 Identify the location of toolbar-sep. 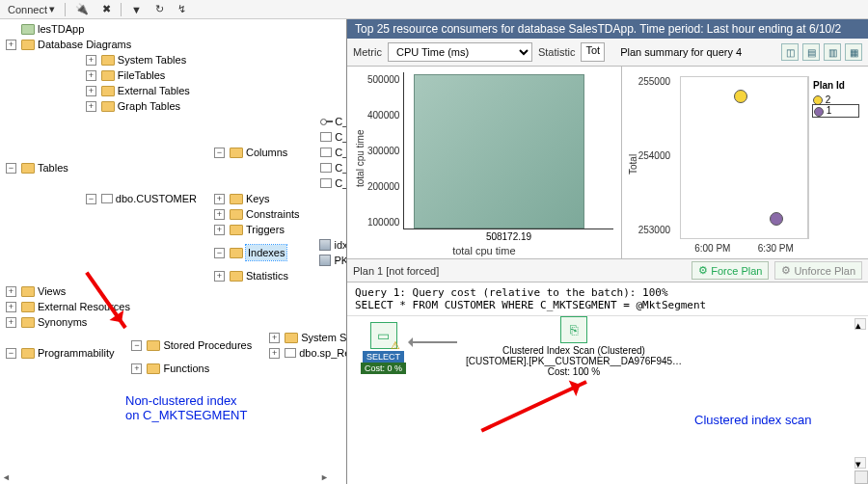
(122, 10).